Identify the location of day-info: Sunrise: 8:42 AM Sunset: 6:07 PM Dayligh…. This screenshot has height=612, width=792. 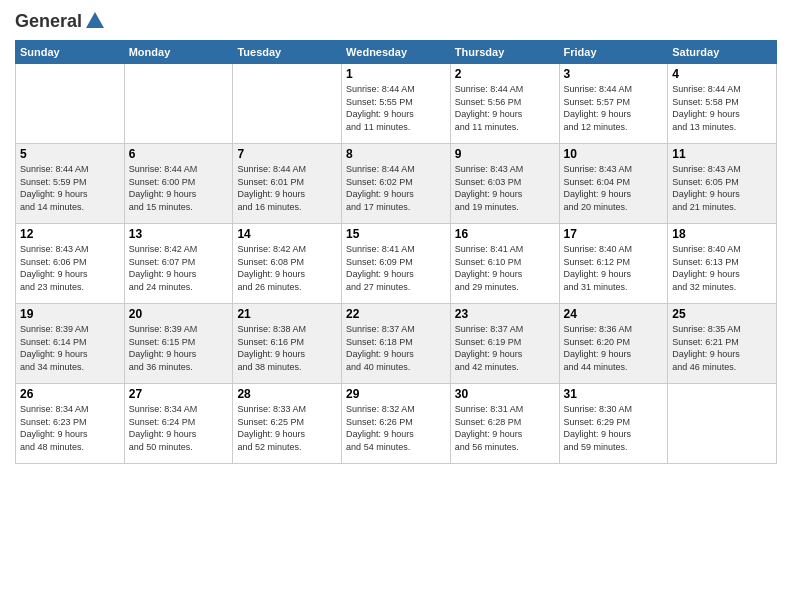
(179, 268).